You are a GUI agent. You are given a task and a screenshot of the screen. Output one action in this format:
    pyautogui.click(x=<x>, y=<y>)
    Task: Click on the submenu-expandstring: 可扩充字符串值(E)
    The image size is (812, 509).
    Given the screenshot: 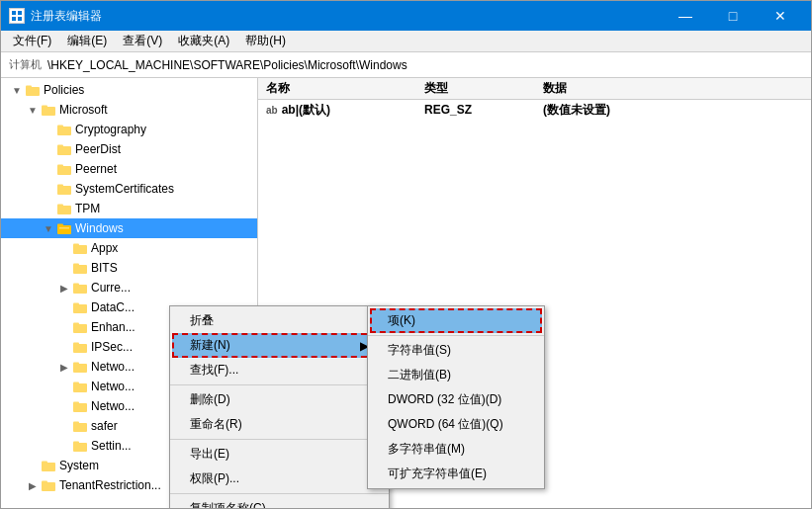 What is the action you would take?
    pyautogui.click(x=456, y=474)
    